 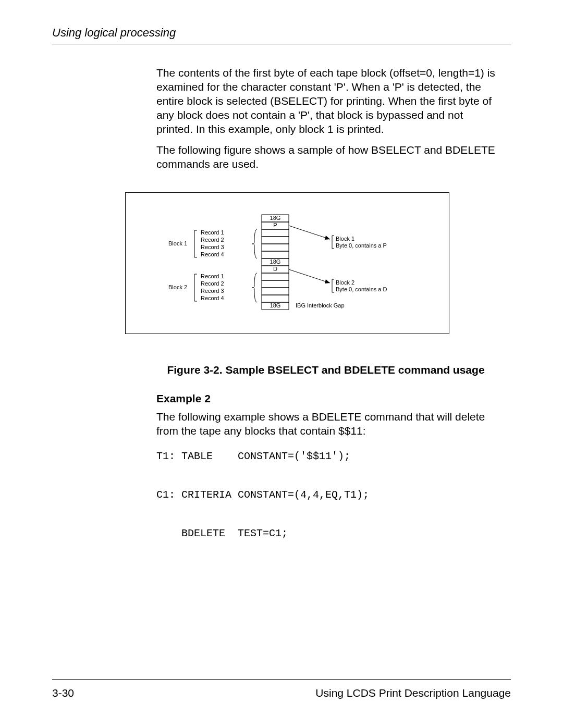 I want to click on code-block: T1: TABLE CONSTANT=('$$11'); C1: CRITERI…, so click(x=326, y=495).